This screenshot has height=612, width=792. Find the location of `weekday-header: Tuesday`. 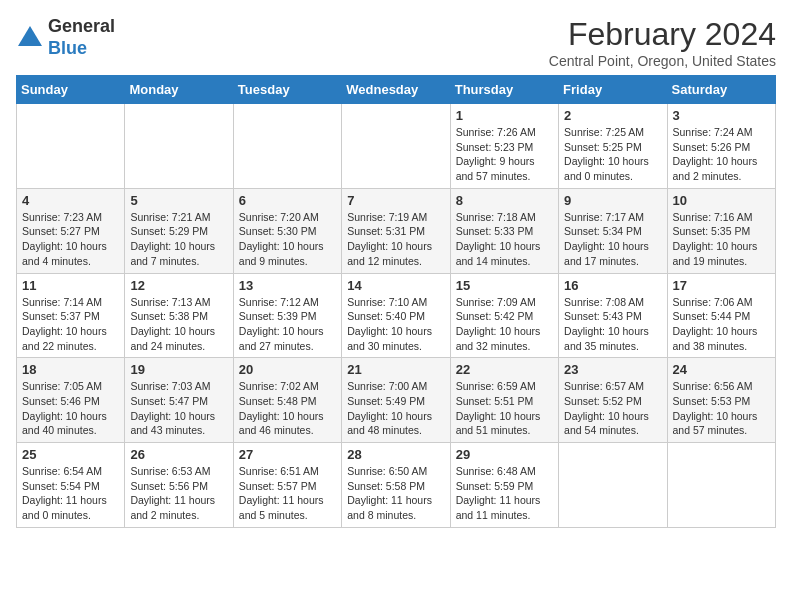

weekday-header: Tuesday is located at coordinates (287, 90).